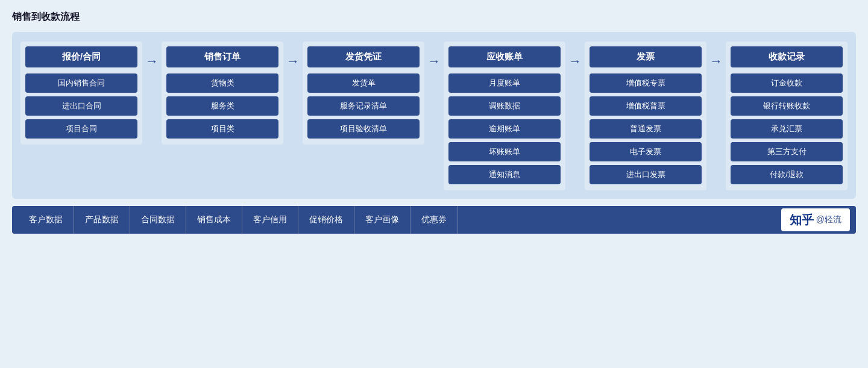 This screenshot has height=368, width=868. I want to click on flow-column-receivable: 应收账单月度账单调账数据逾期账单坏账账单通知消息, so click(505, 116).